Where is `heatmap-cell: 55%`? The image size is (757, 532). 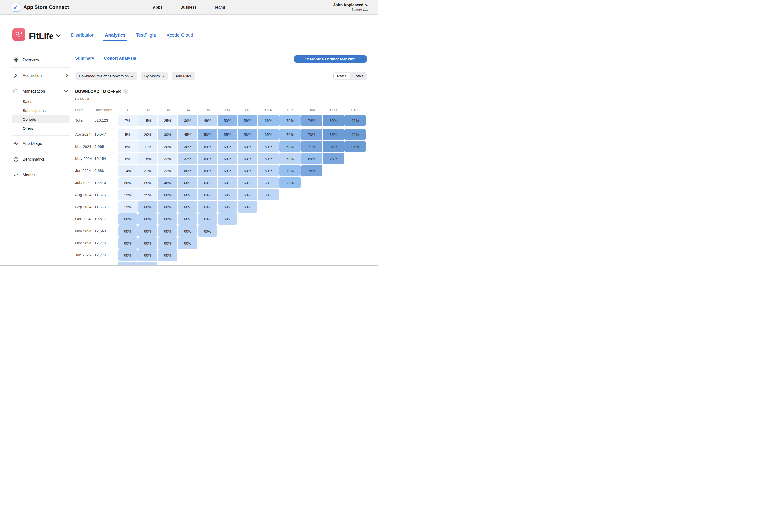 heatmap-cell: 55% is located at coordinates (227, 134).